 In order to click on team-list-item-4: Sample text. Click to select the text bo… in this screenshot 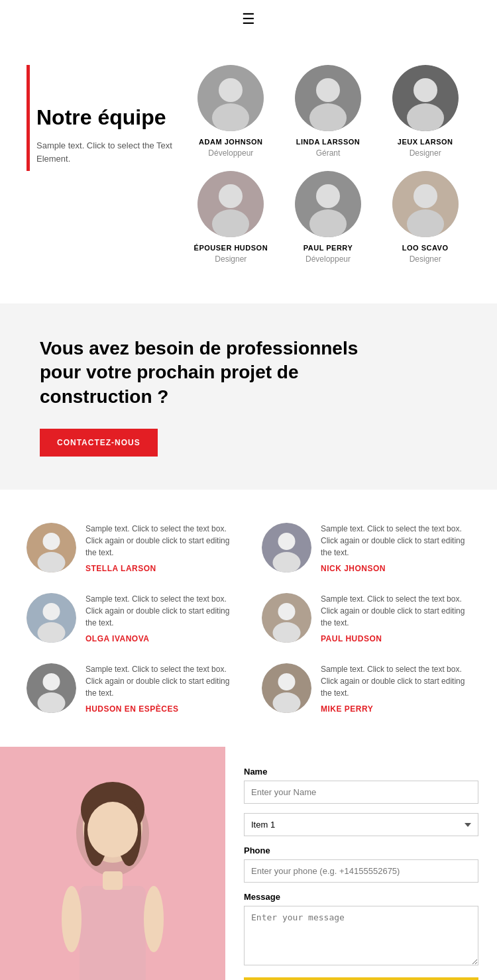, I will do `click(366, 618)`.